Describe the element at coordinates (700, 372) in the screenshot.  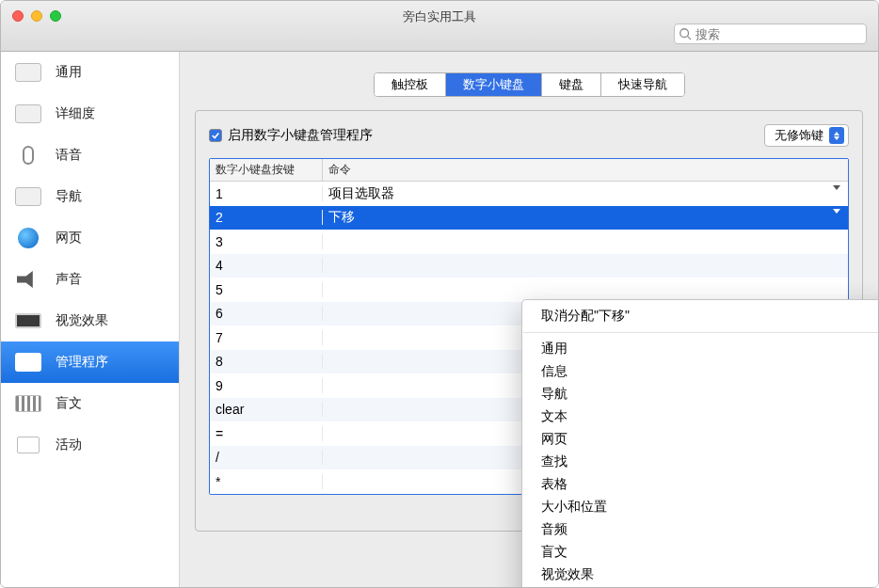
I see `menu-item-info: 信息` at that location.